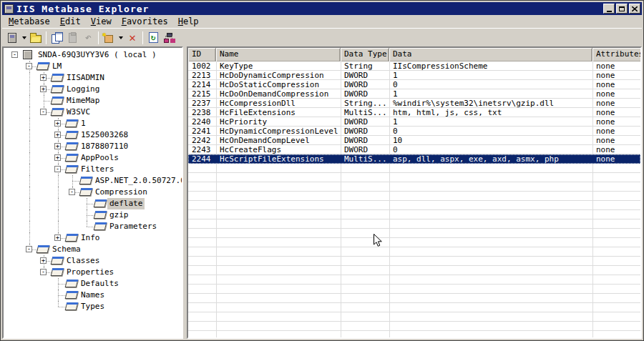 Image resolution: width=644 pixels, height=341 pixels. What do you see at coordinates (414, 113) in the screenshot?
I see `list-row-2238: 2238HcFileExtensionsMultiS...htm, html, …` at bounding box center [414, 113].